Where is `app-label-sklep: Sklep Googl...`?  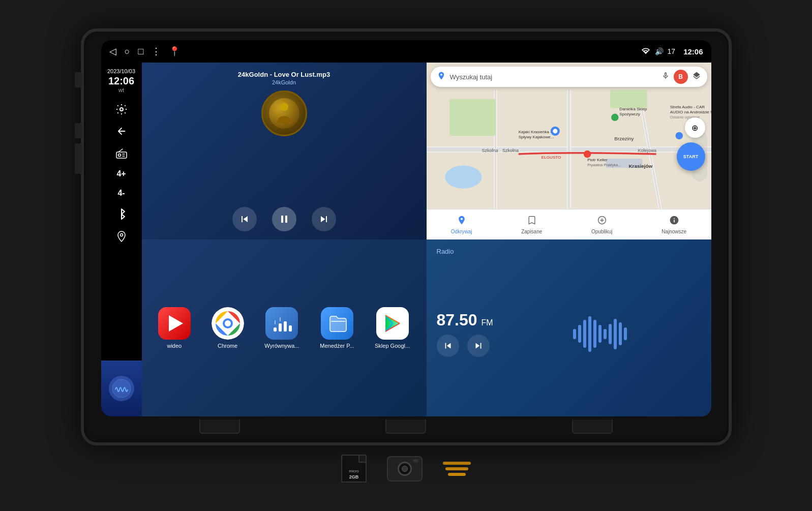
app-label-sklep: Sklep Googl... is located at coordinates (393, 346).